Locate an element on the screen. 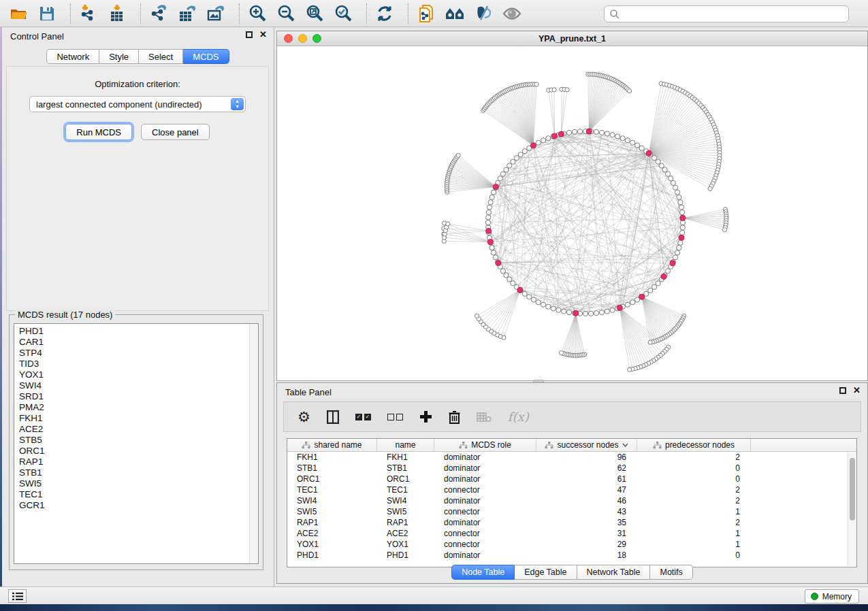  mcds-result-item: ORC1 is located at coordinates (139, 451).